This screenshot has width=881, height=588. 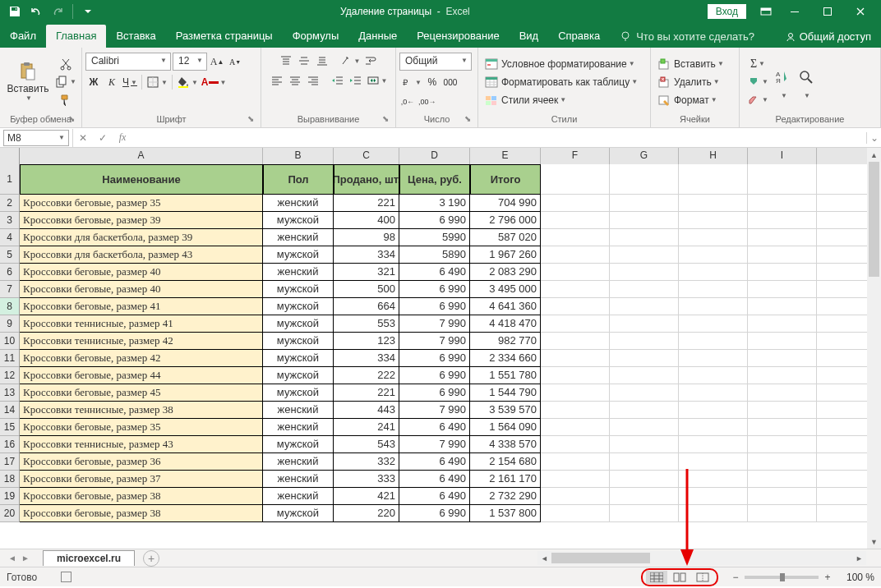 I want to click on font-color-icon: A▼, so click(x=214, y=82).